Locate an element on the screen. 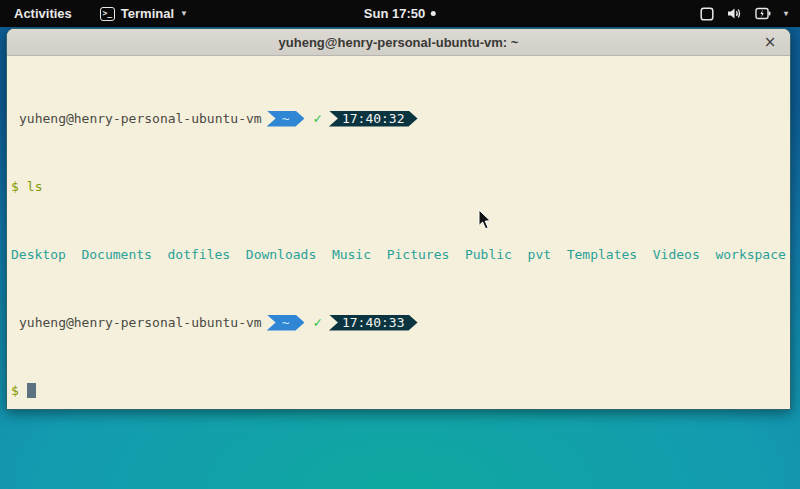 This screenshot has width=800, height=489. command-text: ls is located at coordinates (35, 186).